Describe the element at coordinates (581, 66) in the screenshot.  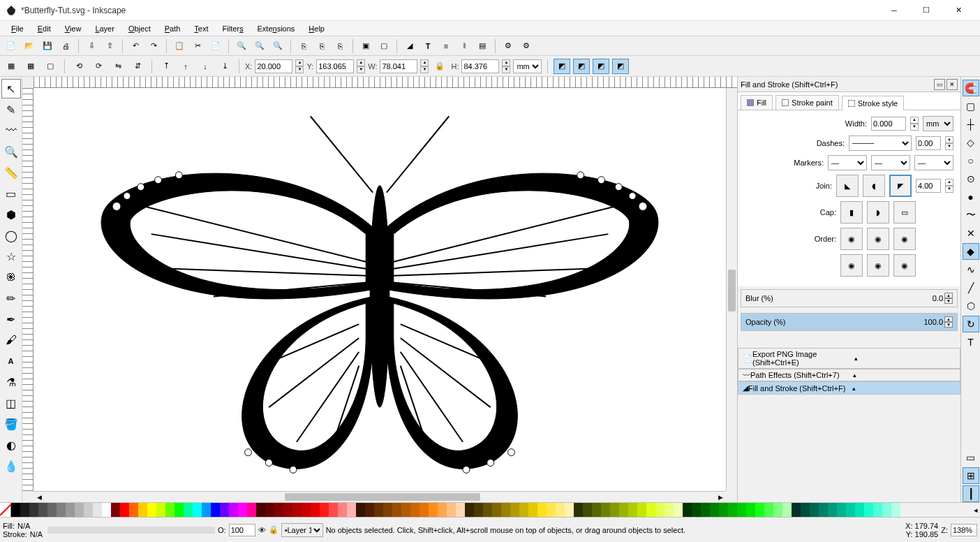
I see `affect-corners-toggle: ◩` at that location.